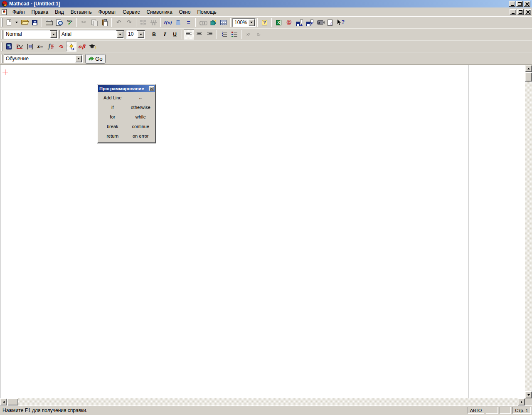 The height and width of the screenshot is (415, 532). Describe the element at coordinates (207, 12) in the screenshot. I see `menu-help: Помощь` at that location.